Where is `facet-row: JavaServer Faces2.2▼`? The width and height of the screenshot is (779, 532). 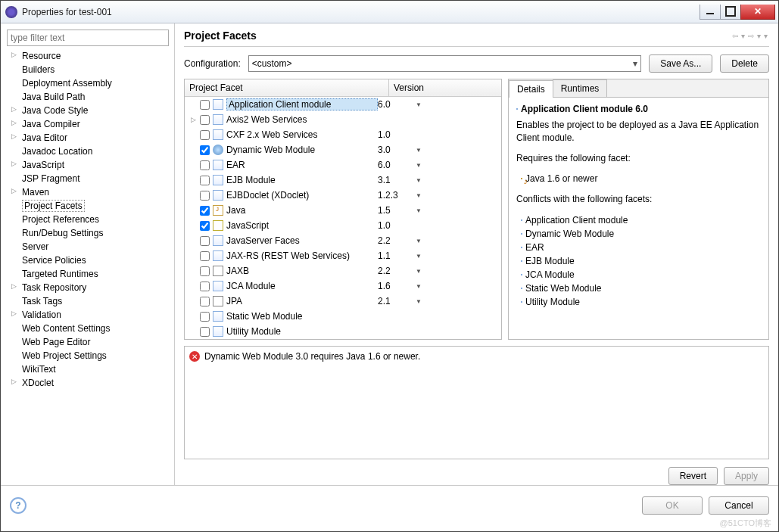 facet-row: JavaServer Faces2.2▼ is located at coordinates (343, 241).